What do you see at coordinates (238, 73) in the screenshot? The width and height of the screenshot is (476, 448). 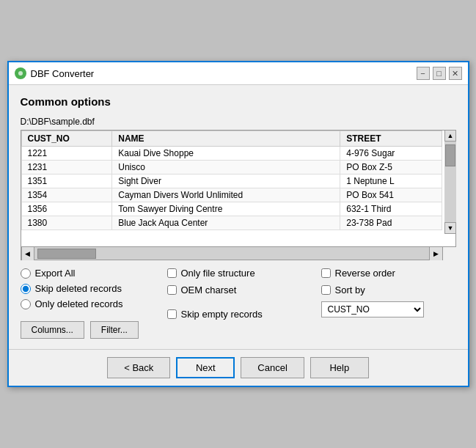 I see `title-bar: DBF Converter − □ ✕` at bounding box center [238, 73].